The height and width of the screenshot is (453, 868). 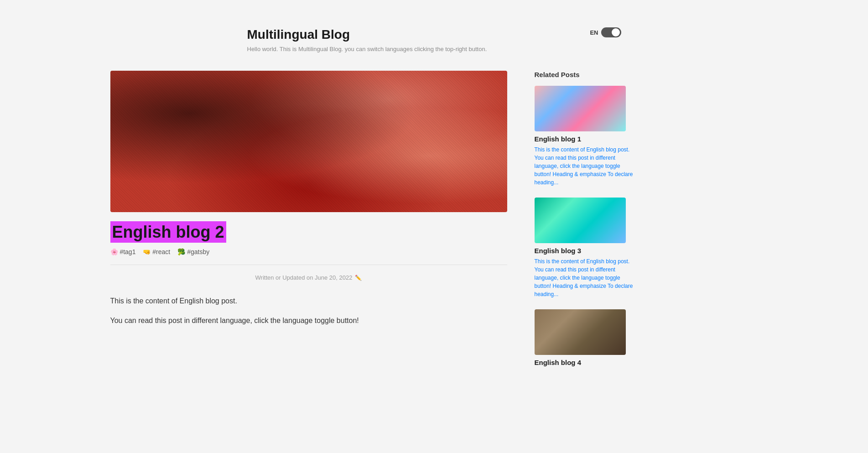 What do you see at coordinates (156, 252) in the screenshot?
I see `tag-2: 🤜 #react` at bounding box center [156, 252].